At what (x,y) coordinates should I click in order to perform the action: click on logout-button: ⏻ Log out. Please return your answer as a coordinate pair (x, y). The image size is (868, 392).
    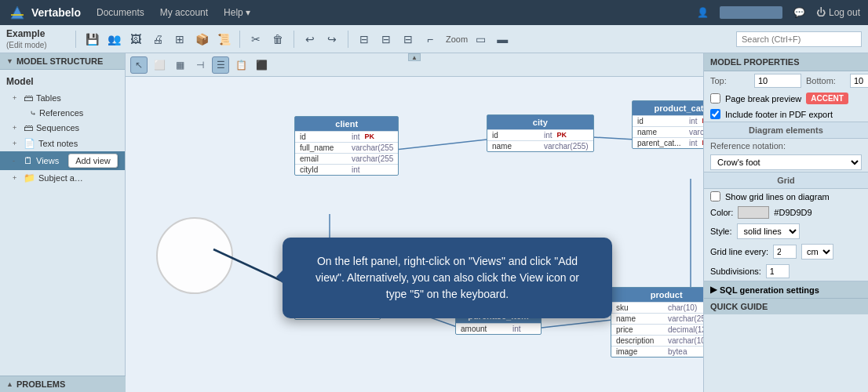
    Looking at the image, I should click on (838, 13).